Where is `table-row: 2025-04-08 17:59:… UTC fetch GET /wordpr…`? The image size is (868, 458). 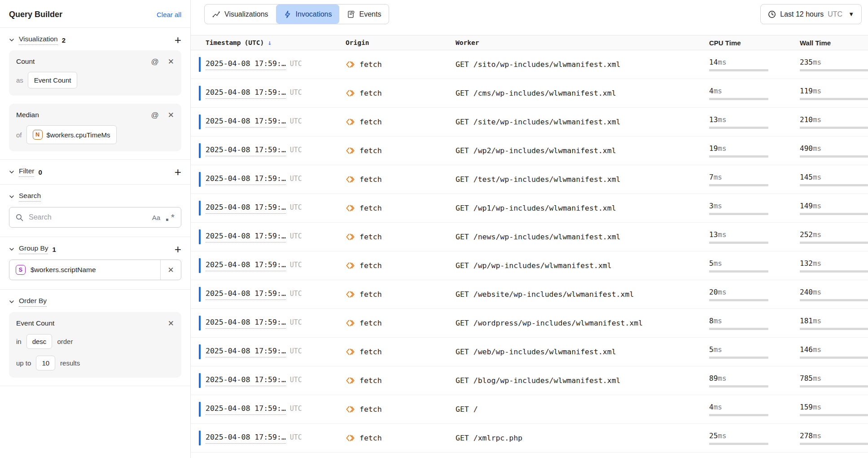
table-row: 2025-04-08 17:59:… UTC fetch GET /wordpr… is located at coordinates (530, 323).